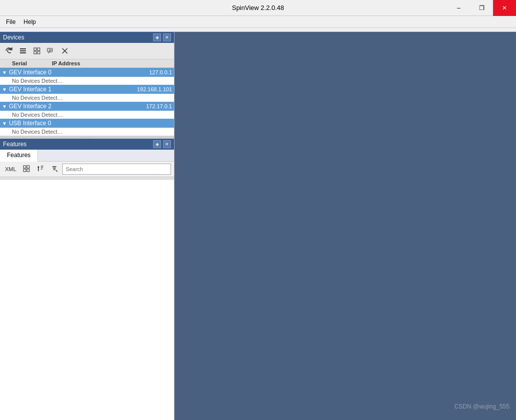 The image size is (516, 420). I want to click on refresh-button, so click(9, 51).